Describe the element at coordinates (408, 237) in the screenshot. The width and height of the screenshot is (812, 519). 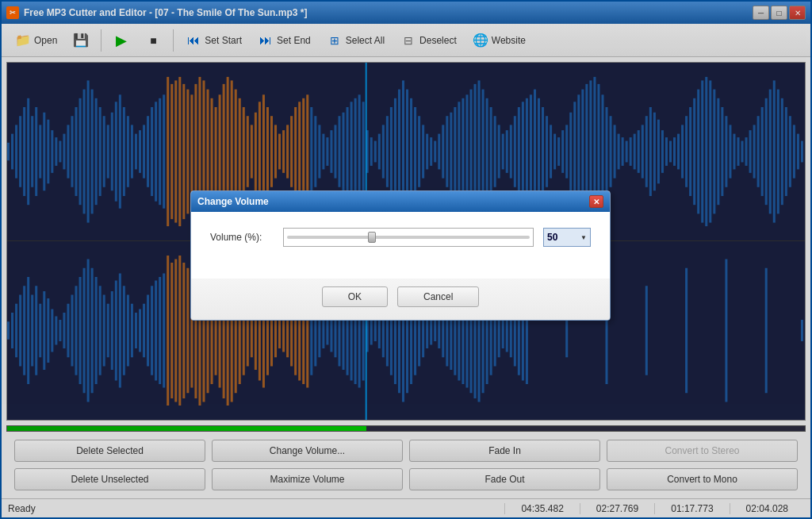
I see `volume-slider-container` at that location.